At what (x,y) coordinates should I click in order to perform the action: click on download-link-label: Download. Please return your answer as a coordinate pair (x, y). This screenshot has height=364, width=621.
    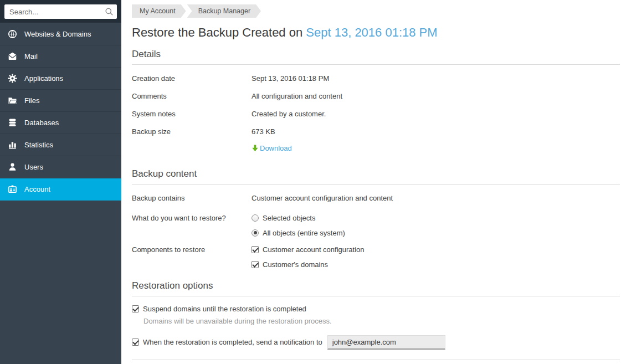
    Looking at the image, I should click on (276, 148).